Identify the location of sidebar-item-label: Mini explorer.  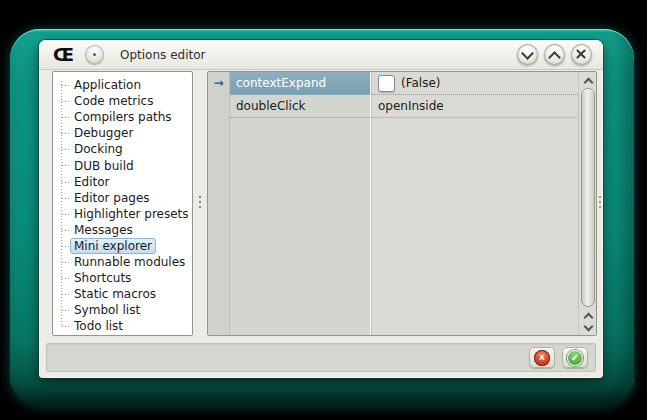
(113, 246).